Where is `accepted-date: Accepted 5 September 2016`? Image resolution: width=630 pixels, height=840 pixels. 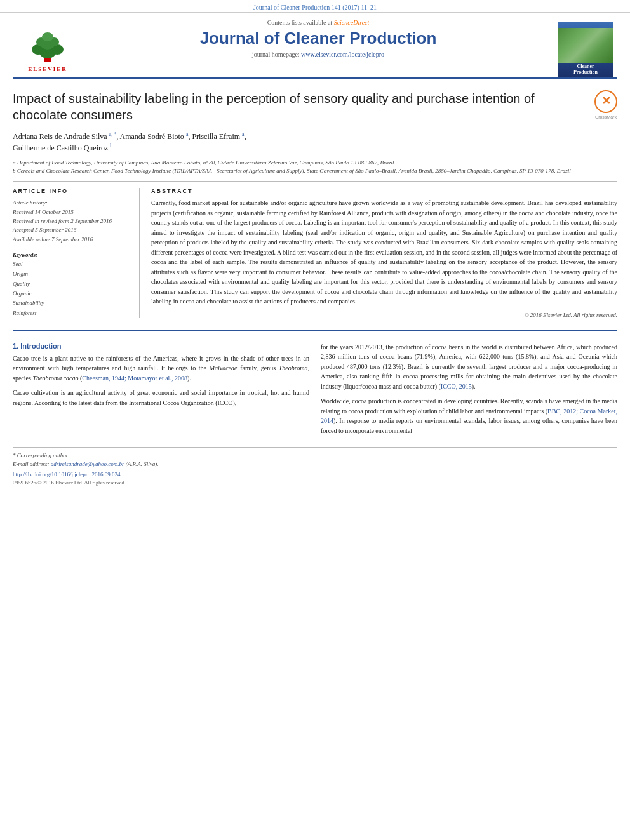
accepted-date: Accepted 5 September 2016 is located at coordinates (72, 230).